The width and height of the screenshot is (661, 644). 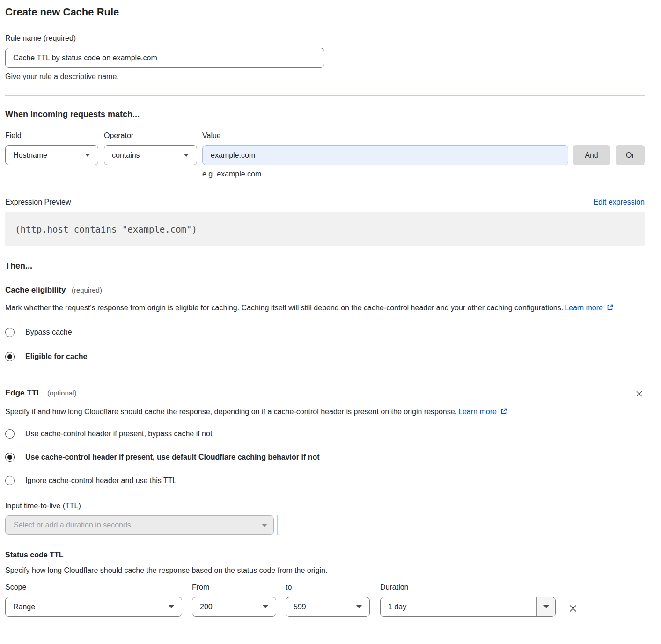 What do you see at coordinates (325, 525) in the screenshot?
I see `ttl-select-row: Select or add a duration in seconds` at bounding box center [325, 525].